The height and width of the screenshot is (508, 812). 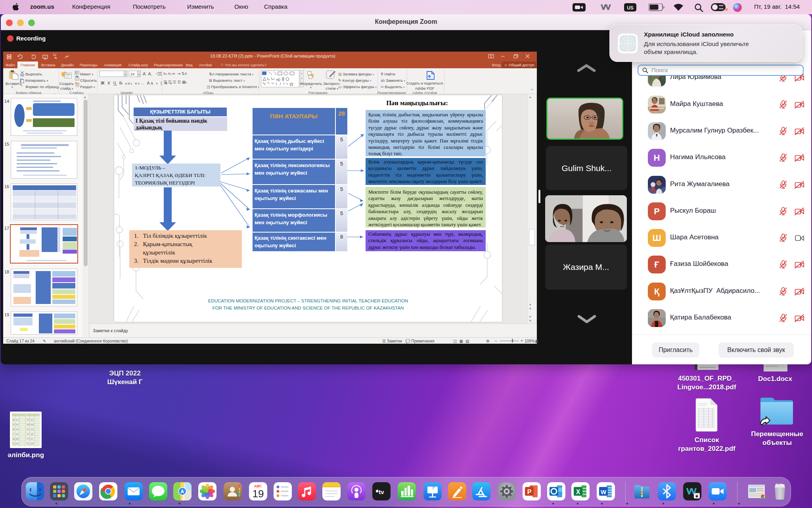 I want to click on svg-text: P, so click(x=530, y=492).